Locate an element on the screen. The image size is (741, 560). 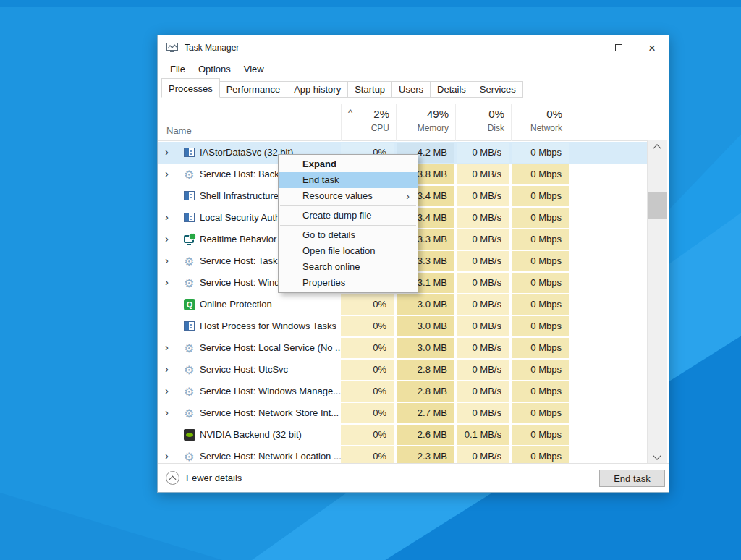
menu-item-file: File is located at coordinates (178, 69).